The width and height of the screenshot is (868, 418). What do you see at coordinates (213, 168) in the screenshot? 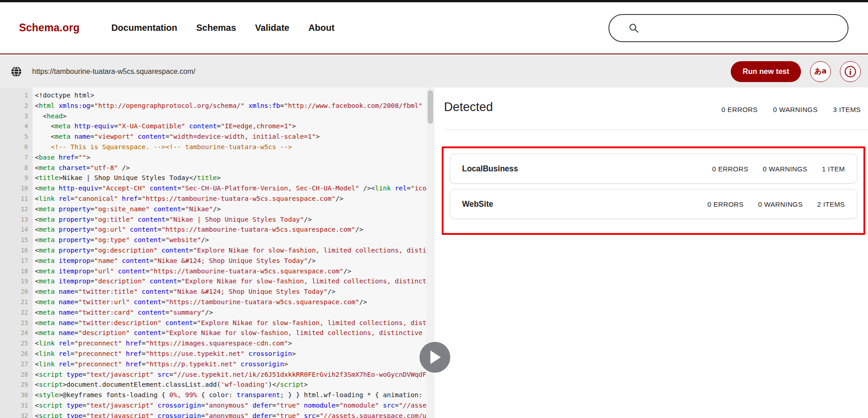
I see `code-line: 8<meta charset="utf-8" />` at bounding box center [213, 168].